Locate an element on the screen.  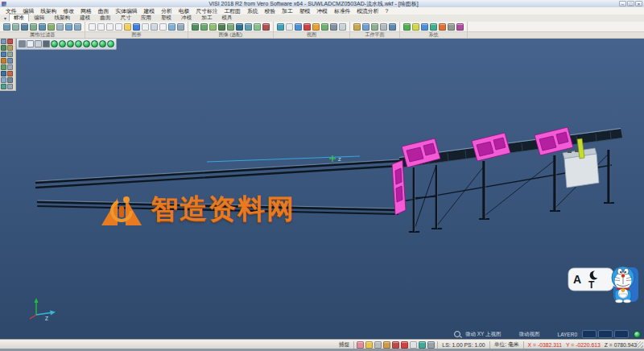
menu-item: 校验 is located at coordinates (270, 11).